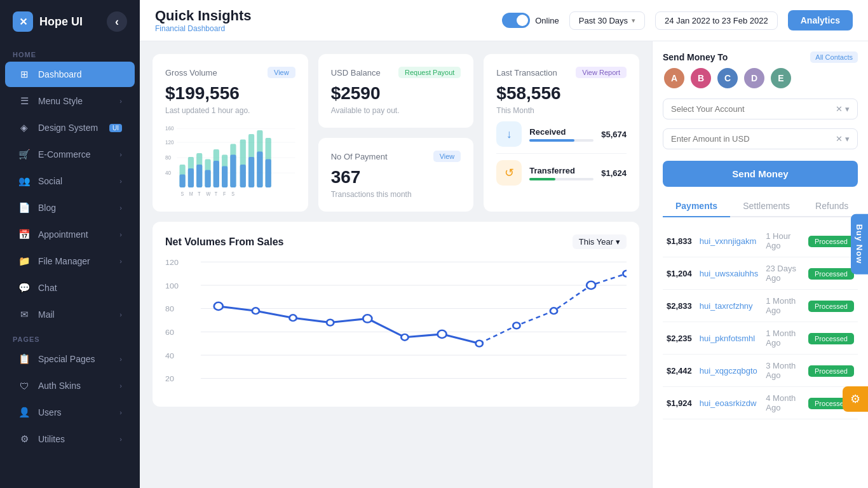  What do you see at coordinates (70, 412) in the screenshot?
I see `sidebar-item-users: 👤 Users ›` at bounding box center [70, 412].